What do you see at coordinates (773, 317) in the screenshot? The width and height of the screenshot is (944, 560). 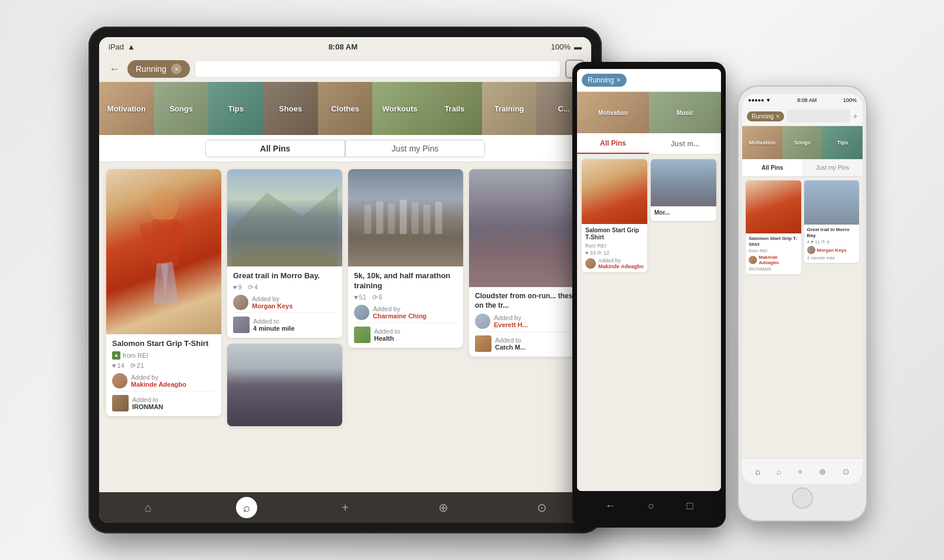 I see `iphone-col-1: Salomon Start Grip T-Shirt from REI Maki…` at bounding box center [773, 317].